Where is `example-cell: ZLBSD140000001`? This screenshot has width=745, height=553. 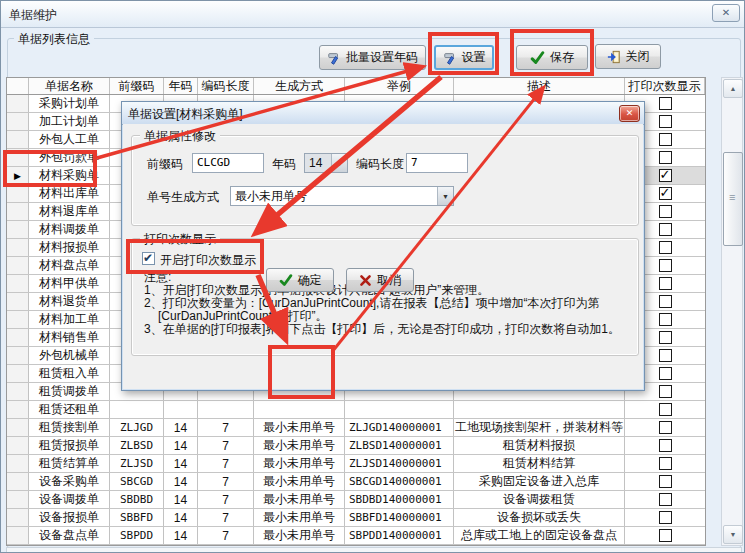
example-cell: ZLBSD140000001 is located at coordinates (400, 446).